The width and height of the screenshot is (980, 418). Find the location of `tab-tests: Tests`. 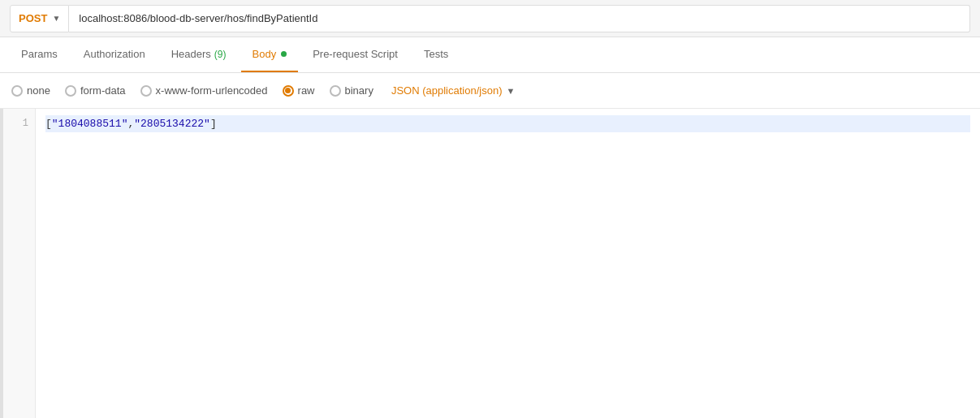

tab-tests: Tests is located at coordinates (436, 55).